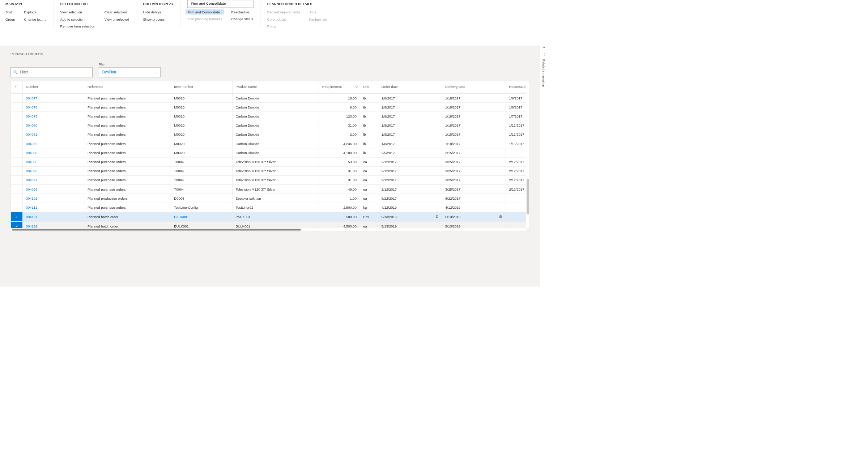 The width and height of the screenshot is (868, 455). Describe the element at coordinates (270, 180) in the screenshot. I see `table-row: 004097Planned purchase ordersT0004Televi…` at that location.